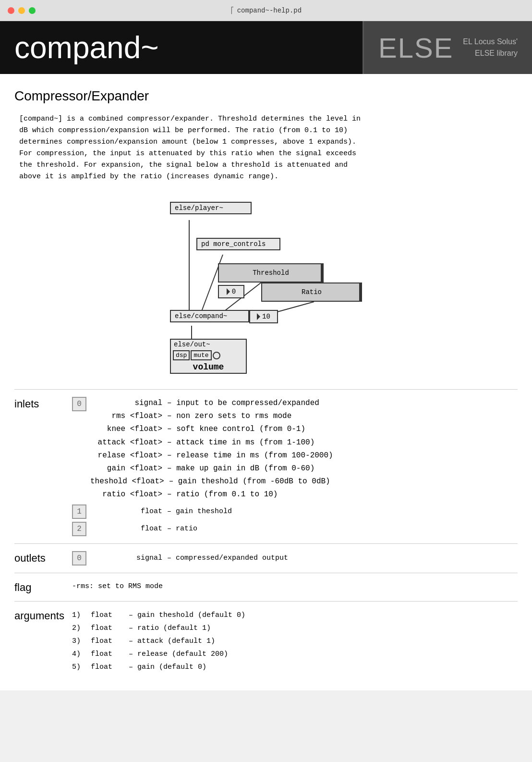 The height and width of the screenshot is (762, 532). Describe the element at coordinates (208, 356) in the screenshot. I see `out-box: else/out~ dsp mute volume` at that location.